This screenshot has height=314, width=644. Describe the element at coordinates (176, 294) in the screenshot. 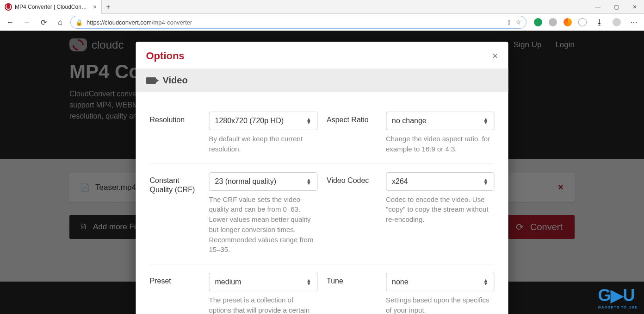

I see `option-label: Preset` at that location.